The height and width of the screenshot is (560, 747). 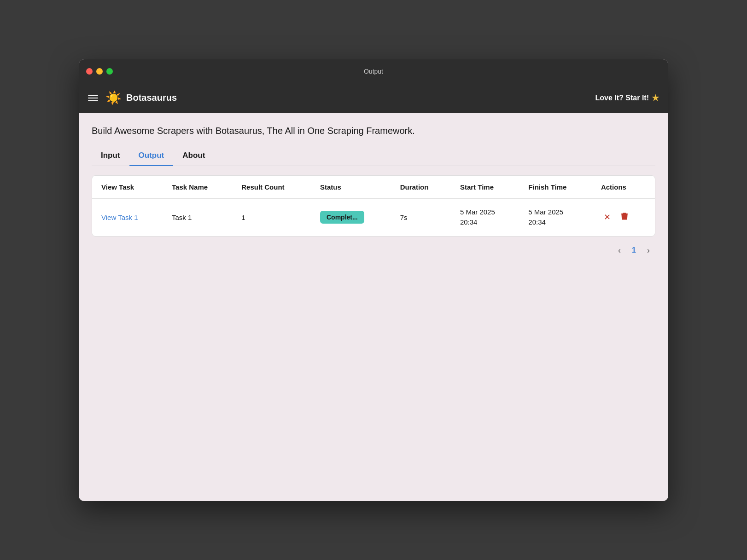 What do you see at coordinates (374, 98) in the screenshot?
I see `navbar: ☀️ Botasaurus Love It? Star It! ★` at bounding box center [374, 98].